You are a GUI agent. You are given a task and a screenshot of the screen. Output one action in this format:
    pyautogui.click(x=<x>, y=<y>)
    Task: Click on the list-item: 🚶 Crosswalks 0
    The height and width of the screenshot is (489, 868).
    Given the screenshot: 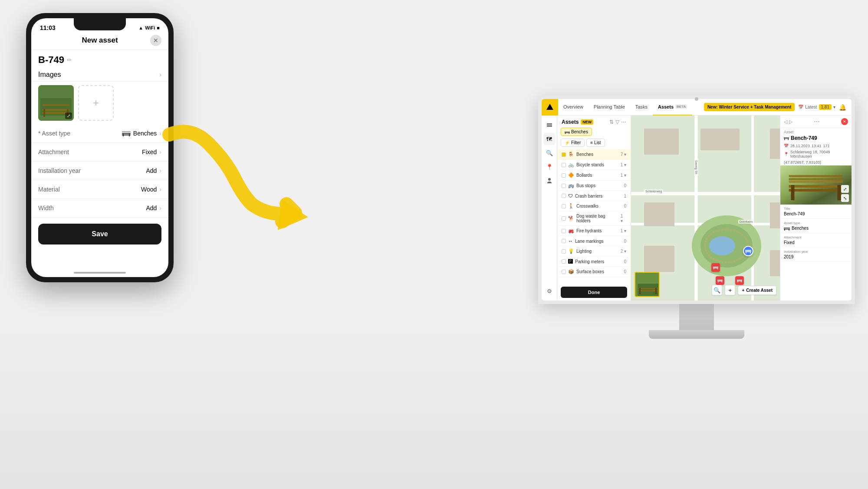 What is the action you would take?
    pyautogui.click(x=594, y=206)
    